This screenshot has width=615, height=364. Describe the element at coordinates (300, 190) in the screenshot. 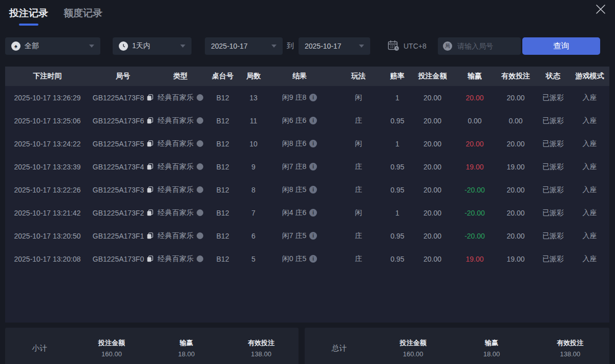

I see `result-cell: 闲8 庄5 i` at that location.